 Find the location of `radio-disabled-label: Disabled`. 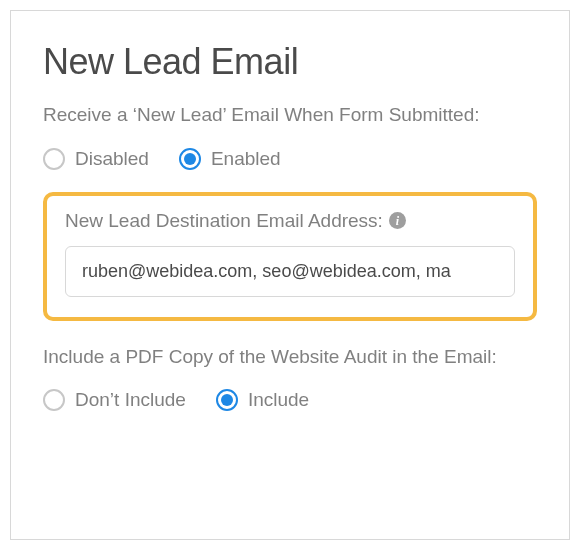

radio-disabled-label: Disabled is located at coordinates (112, 159).